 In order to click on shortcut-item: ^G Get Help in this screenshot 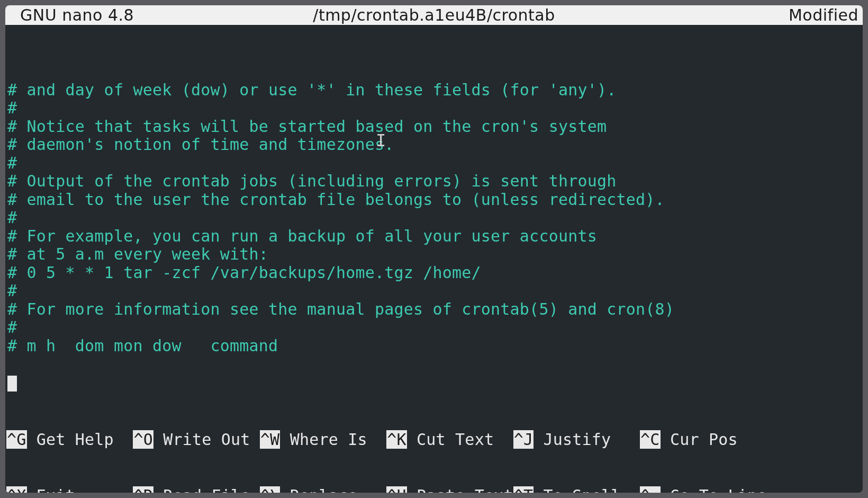, I will do `click(70, 440)`.